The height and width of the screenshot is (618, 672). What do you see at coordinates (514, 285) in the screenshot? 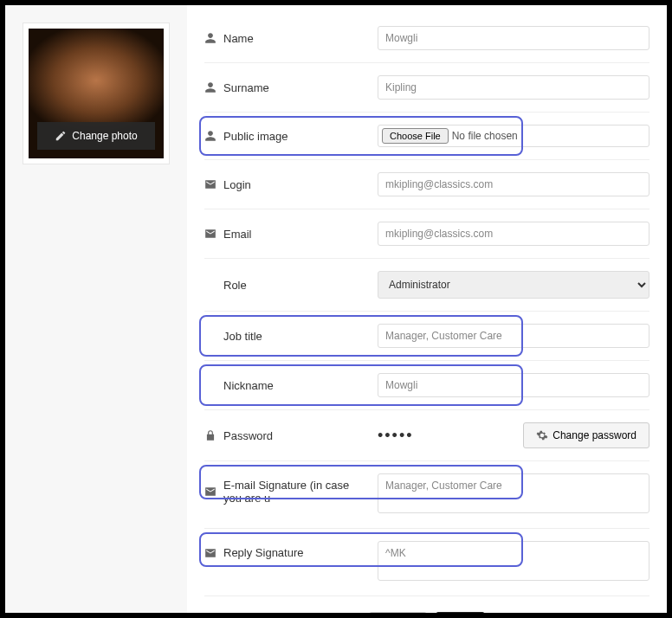
I see `role-select: Administrator` at bounding box center [514, 285].